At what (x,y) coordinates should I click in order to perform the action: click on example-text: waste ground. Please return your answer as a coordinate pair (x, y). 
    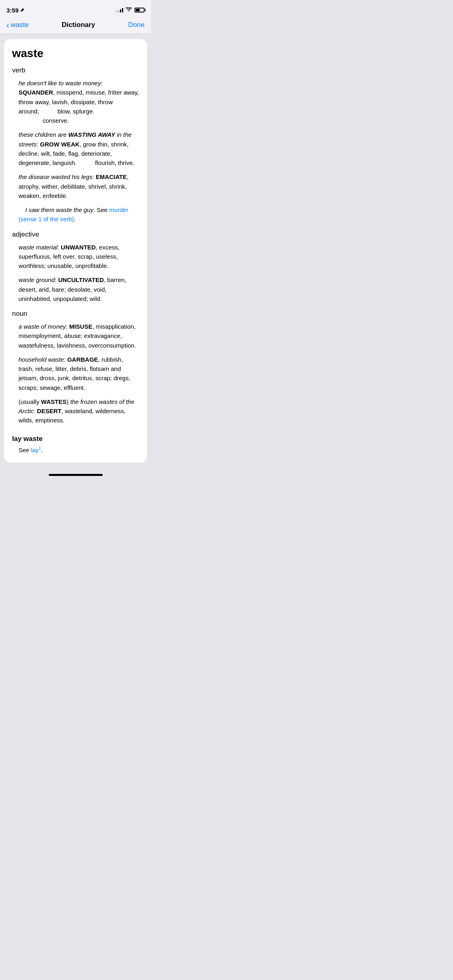
    Looking at the image, I should click on (37, 280).